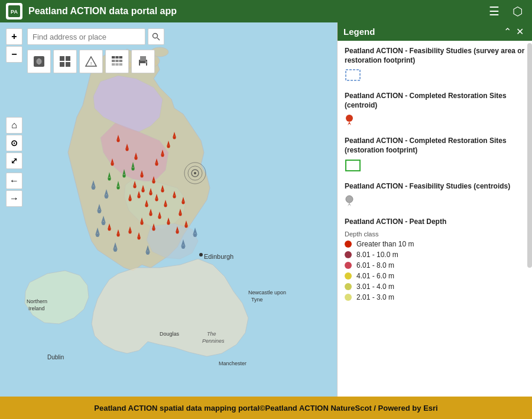 This screenshot has height=419, width=532. What do you see at coordinates (375, 287) in the screenshot?
I see `depth-label-4: 3.01 - 4.0 m` at bounding box center [375, 287].